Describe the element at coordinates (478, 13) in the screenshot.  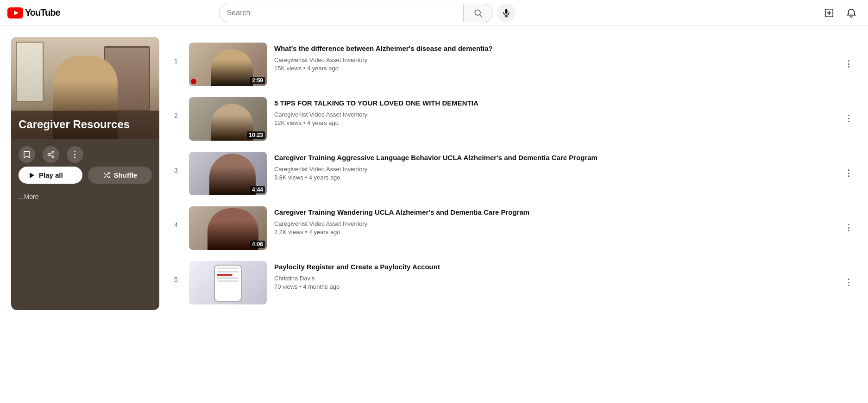
I see `search-icon` at that location.